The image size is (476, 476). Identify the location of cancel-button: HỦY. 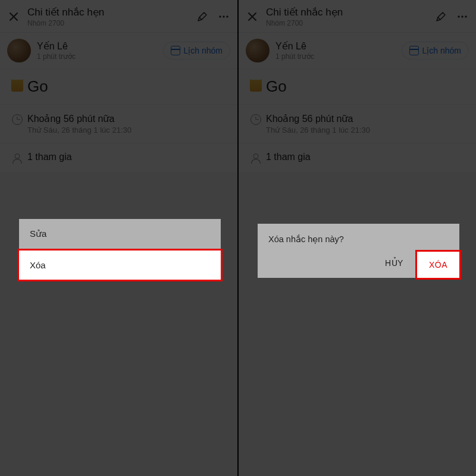
(394, 264).